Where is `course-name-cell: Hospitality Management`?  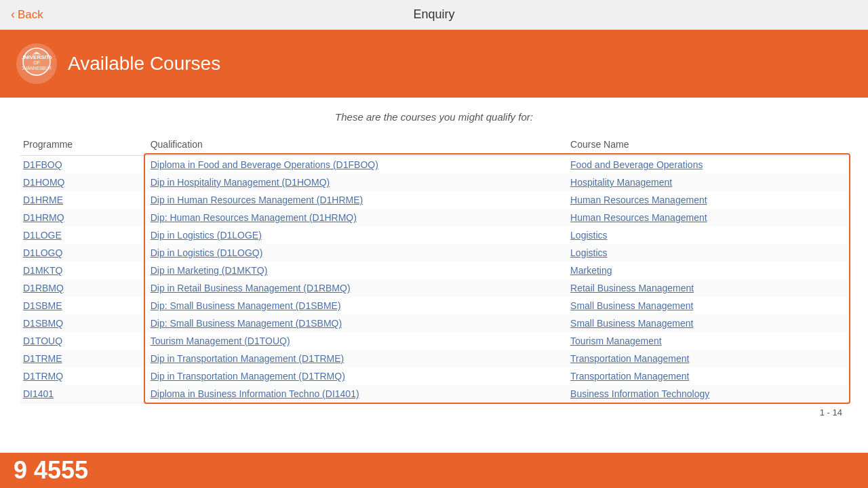
course-name-cell: Hospitality Management is located at coordinates (708, 182).